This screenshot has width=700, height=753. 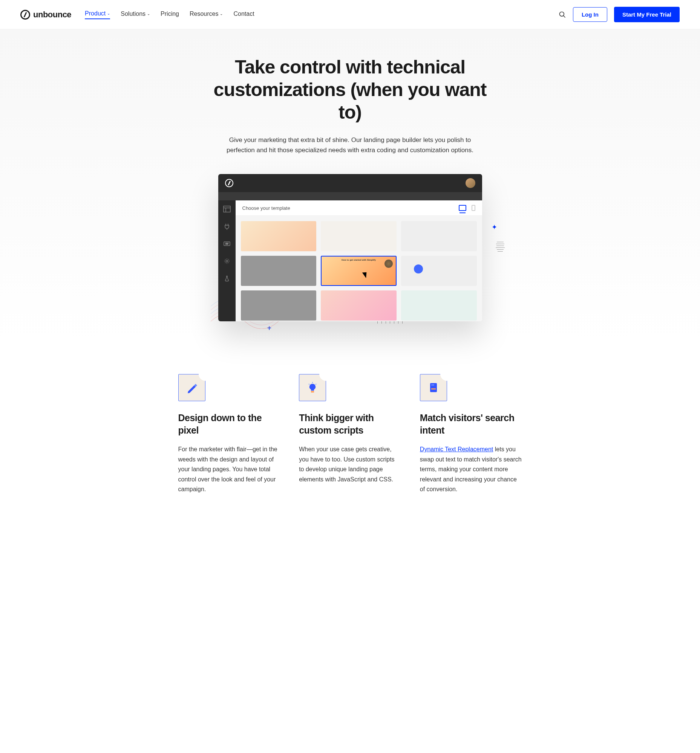 I want to click on feature-body: Dynamic Text Replacement lets you swap o…, so click(x=471, y=469).